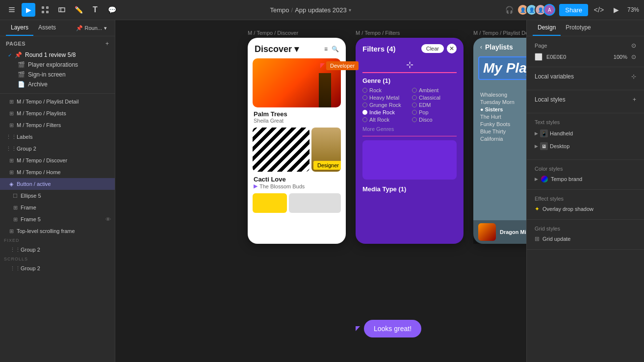 This screenshot has width=644, height=362. Describe the element at coordinates (452, 49) in the screenshot. I see `close-button: ✕` at that location.